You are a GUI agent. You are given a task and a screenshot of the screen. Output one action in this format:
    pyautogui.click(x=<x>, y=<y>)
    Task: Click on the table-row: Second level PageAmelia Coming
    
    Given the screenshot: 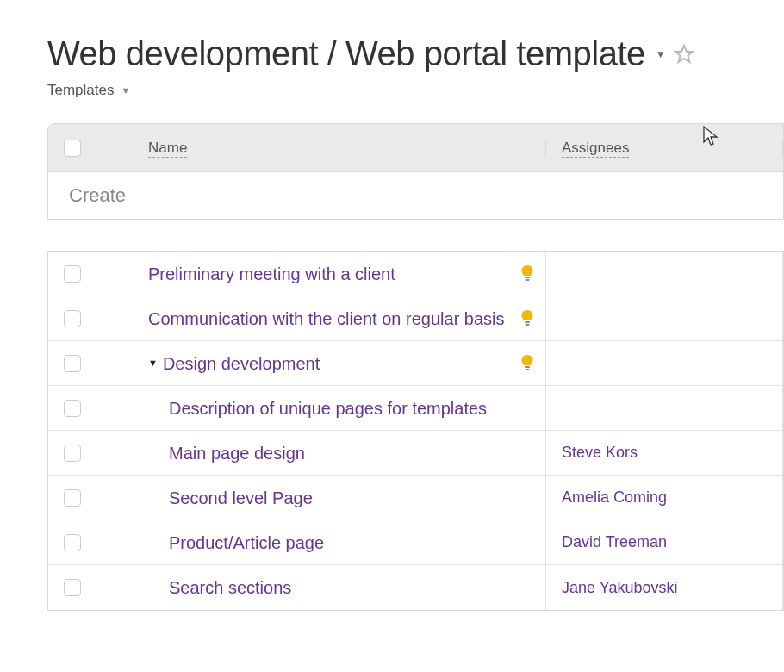 What is the action you would take?
    pyautogui.click(x=415, y=498)
    